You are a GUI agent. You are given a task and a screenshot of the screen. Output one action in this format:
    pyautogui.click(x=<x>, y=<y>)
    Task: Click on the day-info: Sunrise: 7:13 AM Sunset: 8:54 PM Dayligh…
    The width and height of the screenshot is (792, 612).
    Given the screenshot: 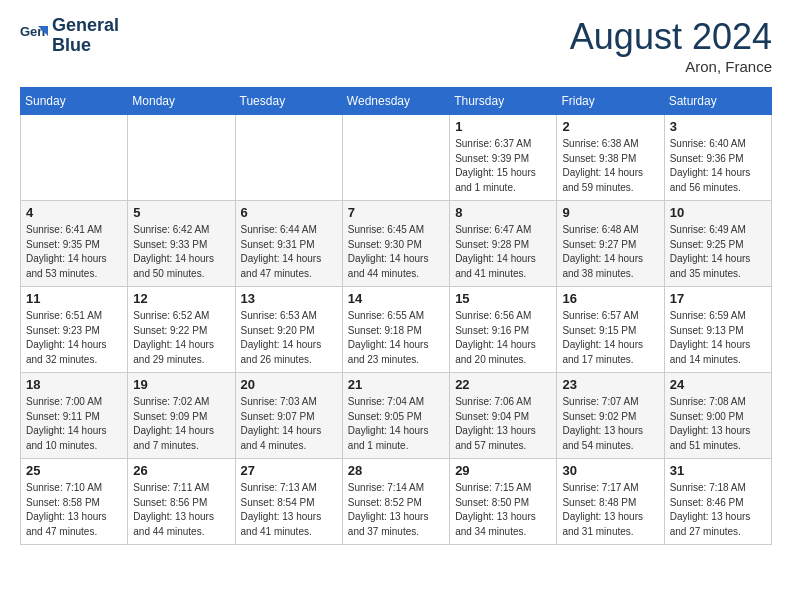 What is the action you would take?
    pyautogui.click(x=289, y=510)
    